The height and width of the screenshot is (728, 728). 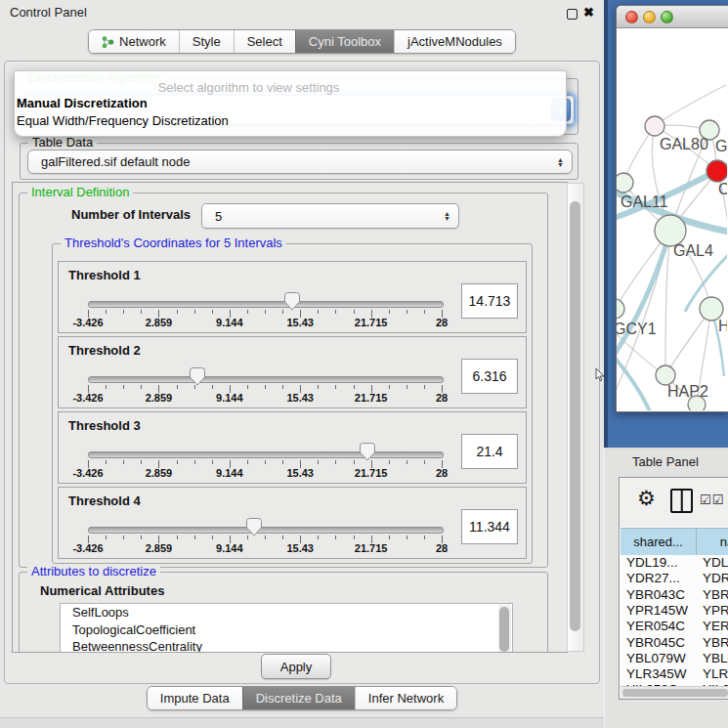 What do you see at coordinates (674, 674) in the screenshot?
I see `table-row: YLR345WYLR345W` at bounding box center [674, 674].